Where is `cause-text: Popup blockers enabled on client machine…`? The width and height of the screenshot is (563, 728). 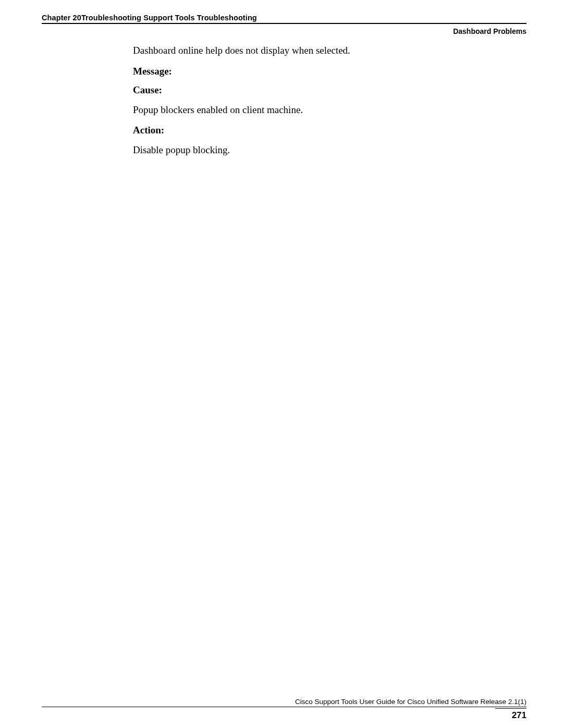 cause-text: Popup blockers enabled on client machine… is located at coordinates (329, 110).